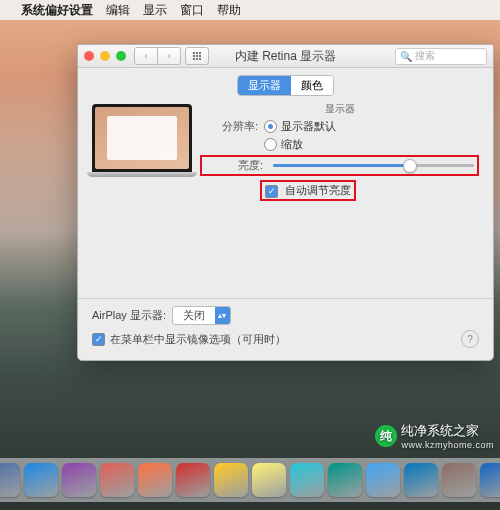 This screenshot has width=500, height=510. Describe the element at coordinates (410, 166) in the screenshot. I see `slider-thumb` at that location.